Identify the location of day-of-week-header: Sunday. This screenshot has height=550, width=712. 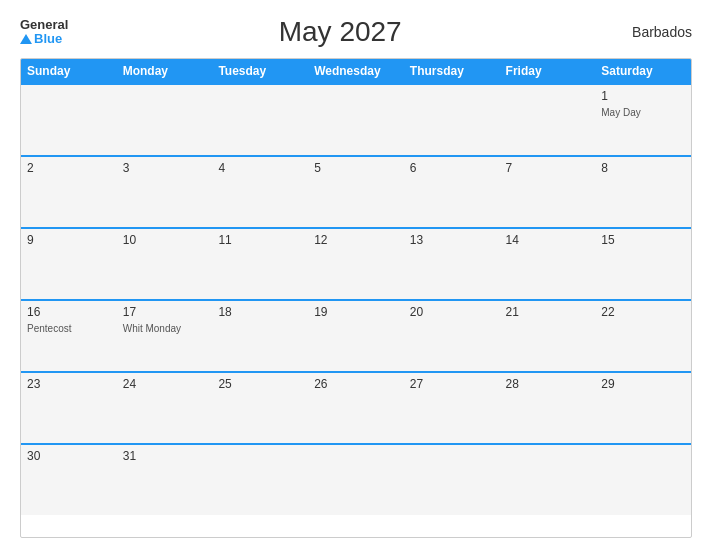
(69, 71).